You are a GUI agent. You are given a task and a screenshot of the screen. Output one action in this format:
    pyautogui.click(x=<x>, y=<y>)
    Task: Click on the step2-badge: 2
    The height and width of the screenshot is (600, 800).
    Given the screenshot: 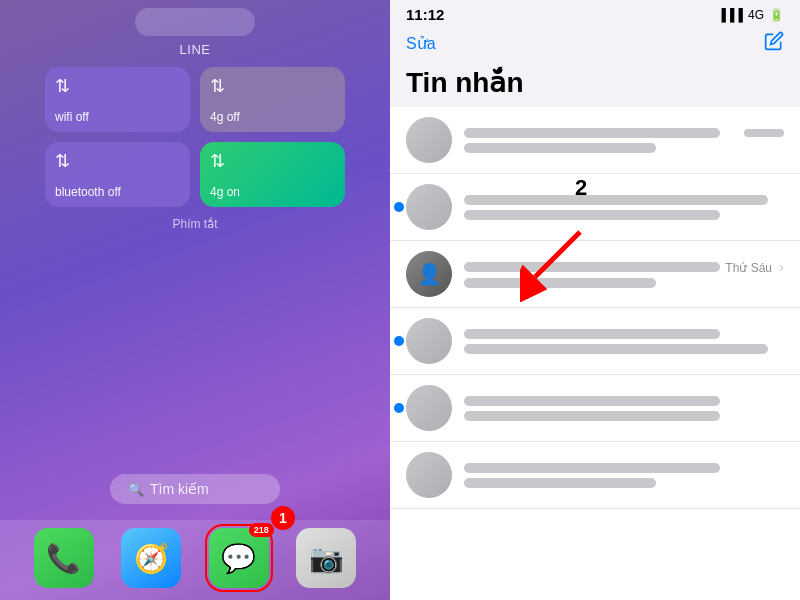 What is the action you would take?
    pyautogui.click(x=581, y=188)
    